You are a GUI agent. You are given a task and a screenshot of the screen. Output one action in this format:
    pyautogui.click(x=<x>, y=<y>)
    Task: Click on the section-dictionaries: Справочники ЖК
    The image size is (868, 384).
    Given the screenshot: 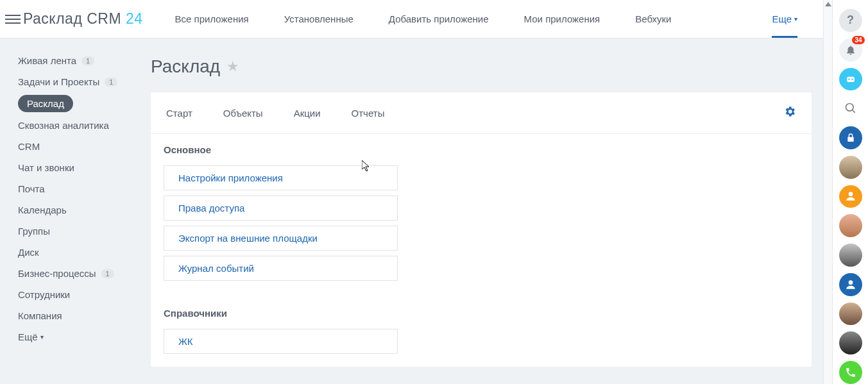 What is the action you would take?
    pyautogui.click(x=481, y=330)
    